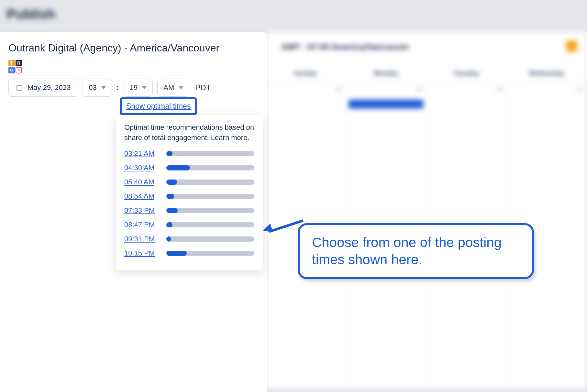 Image resolution: width=587 pixels, height=392 pixels. I want to click on avatar-icon: T, so click(12, 63).